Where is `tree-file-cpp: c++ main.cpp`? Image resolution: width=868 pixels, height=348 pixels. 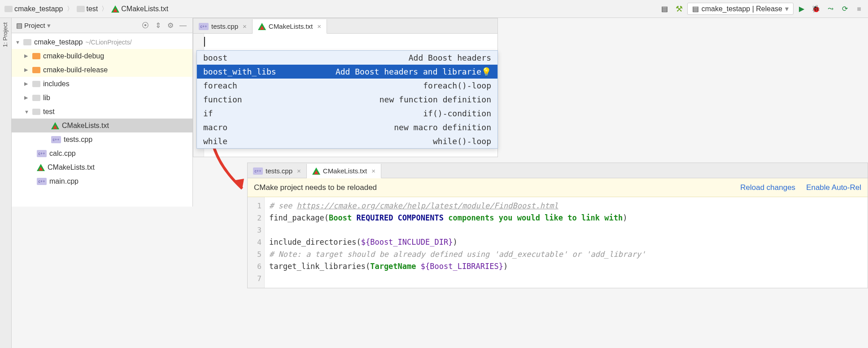
tree-file-cpp: c++ main.cpp is located at coordinates (102, 181).